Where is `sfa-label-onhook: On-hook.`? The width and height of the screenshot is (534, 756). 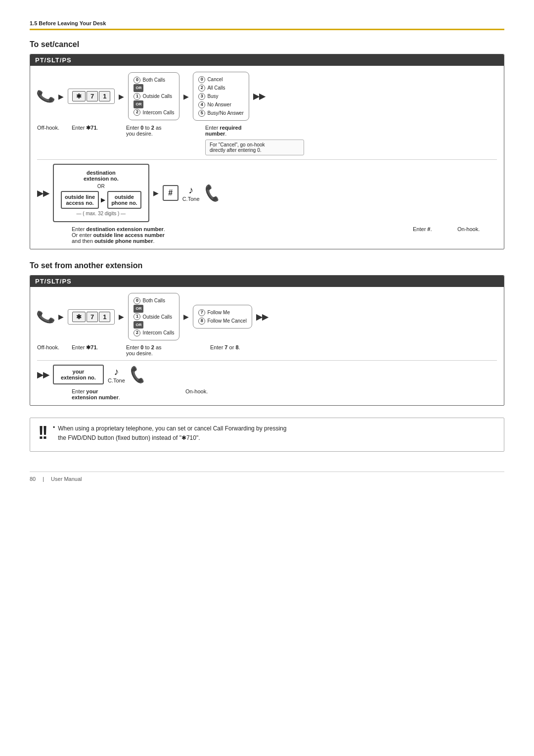
sfa-label-onhook: On-hook. is located at coordinates (197, 391).